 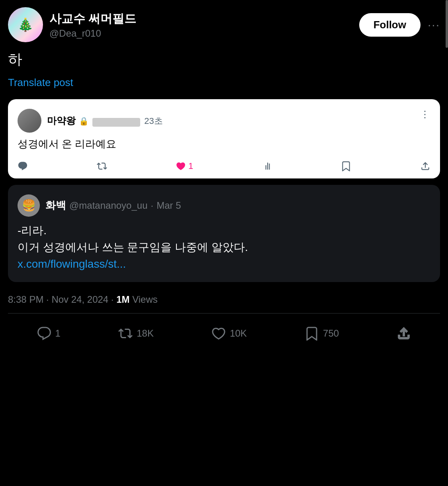 What do you see at coordinates (61, 120) in the screenshot?
I see `quoted-display-name: 마약왕` at bounding box center [61, 120].